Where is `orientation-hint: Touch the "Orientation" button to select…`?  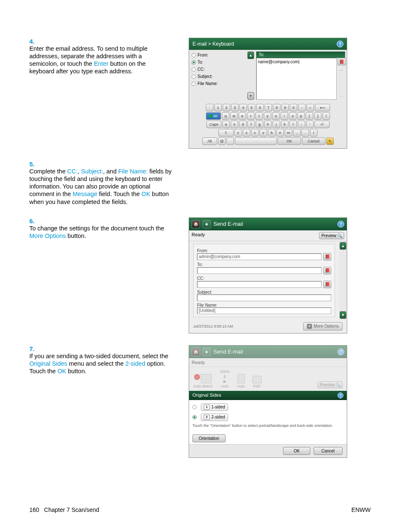
orientation-hint: Touch the "Orientation" button to select… is located at coordinates (268, 426).